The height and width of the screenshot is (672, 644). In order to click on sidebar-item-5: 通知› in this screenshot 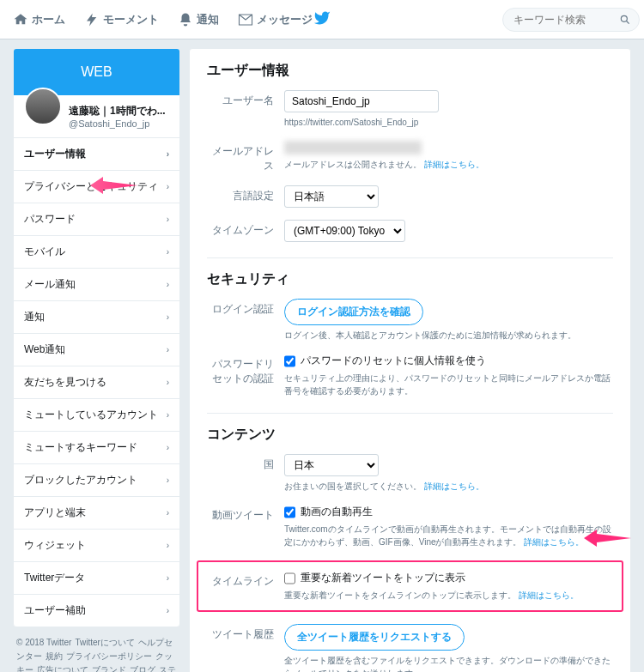, I will do `click(96, 318)`.